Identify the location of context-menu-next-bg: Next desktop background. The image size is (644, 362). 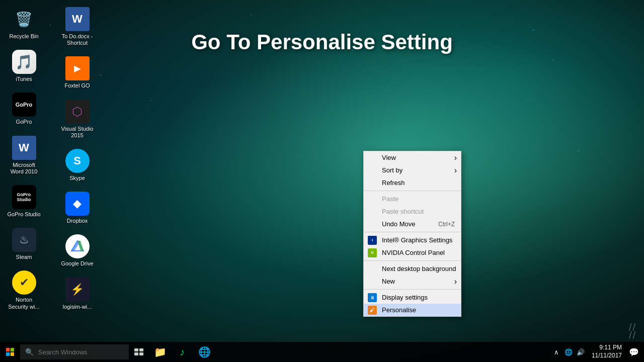
(413, 268).